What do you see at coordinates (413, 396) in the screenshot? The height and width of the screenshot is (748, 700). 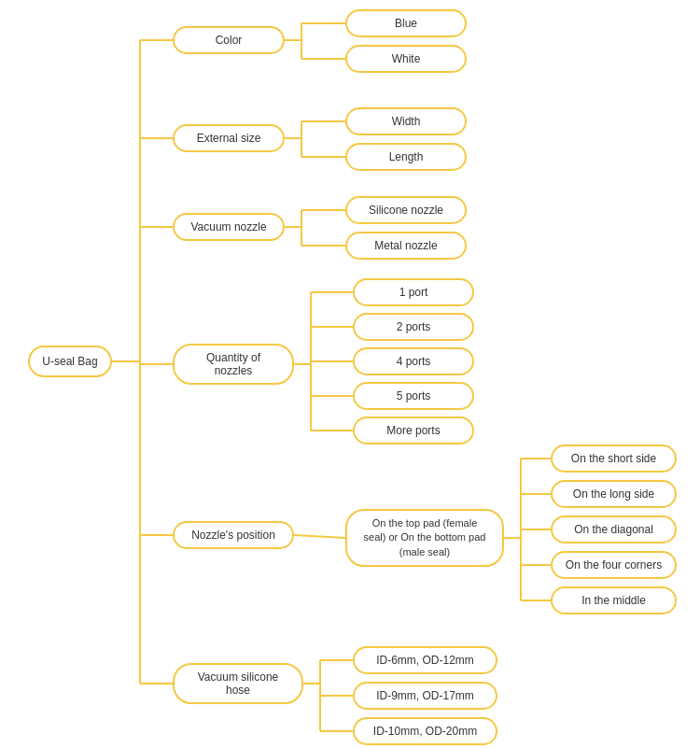 I see `leaf-5ports: 5 ports` at bounding box center [413, 396].